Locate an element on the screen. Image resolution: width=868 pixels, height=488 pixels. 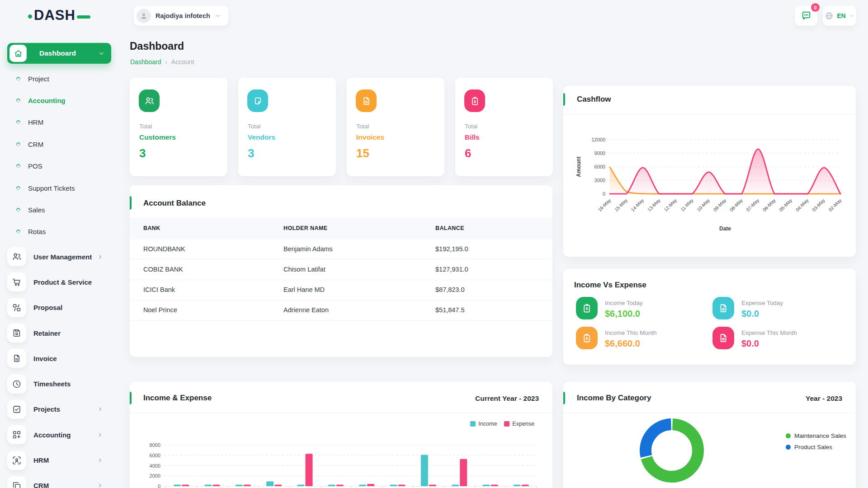
legend-item-product-sales: Product Sales is located at coordinates (809, 447).